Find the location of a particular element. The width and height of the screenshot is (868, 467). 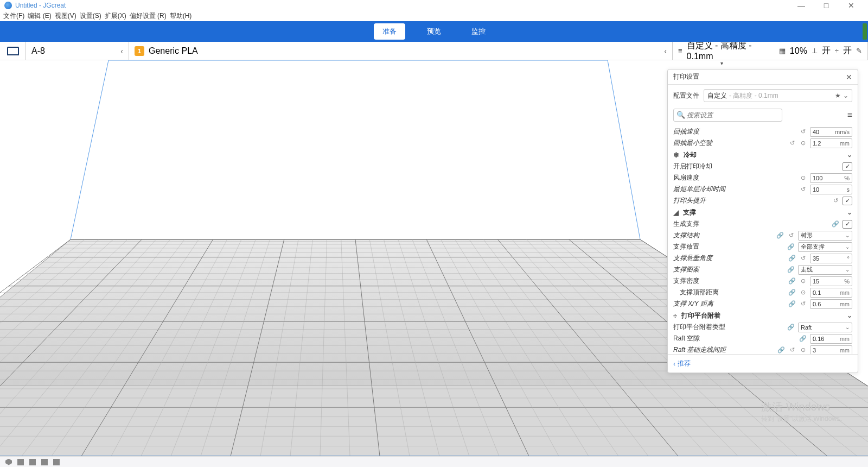

profile-name: 自定义 - 高精度 - 0.1mm is located at coordinates (729, 51).